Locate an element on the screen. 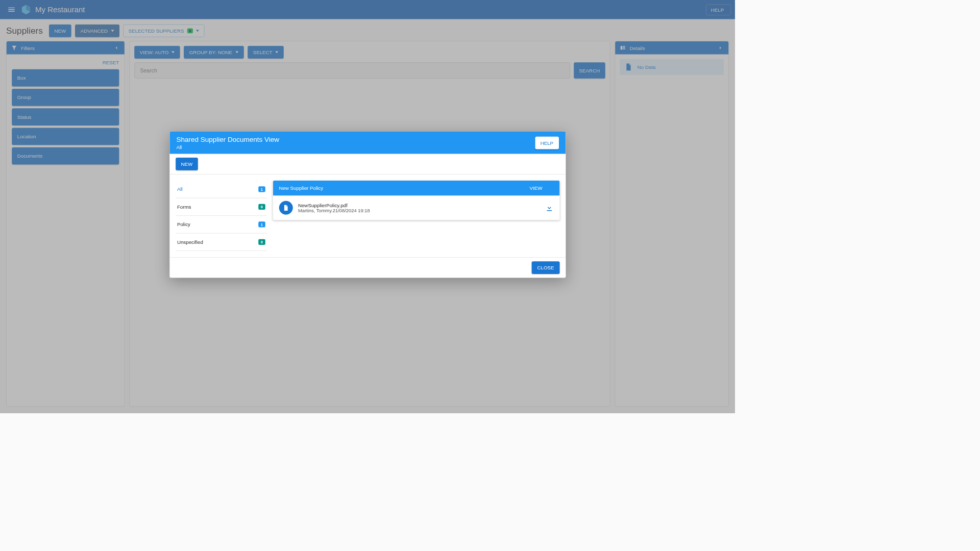 This screenshot has width=980, height=551. dialog-toolbar: NEW is located at coordinates (368, 164).